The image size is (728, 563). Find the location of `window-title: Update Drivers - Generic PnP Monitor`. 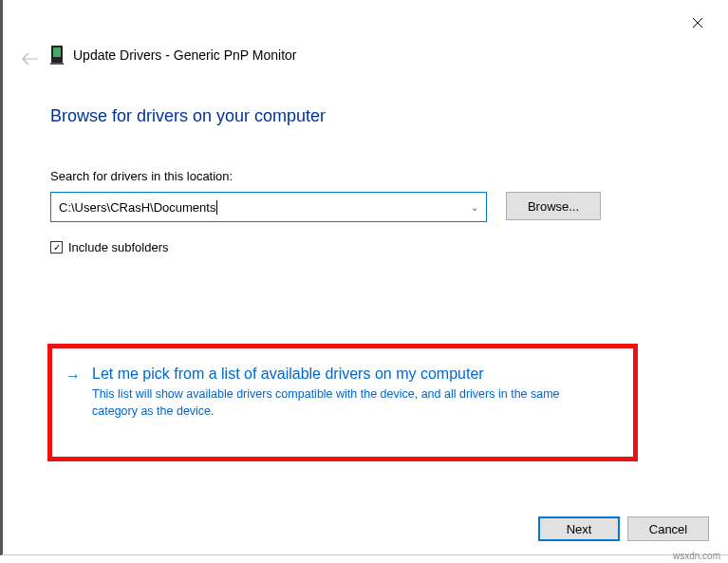

window-title: Update Drivers - Generic PnP Monitor is located at coordinates (185, 55).